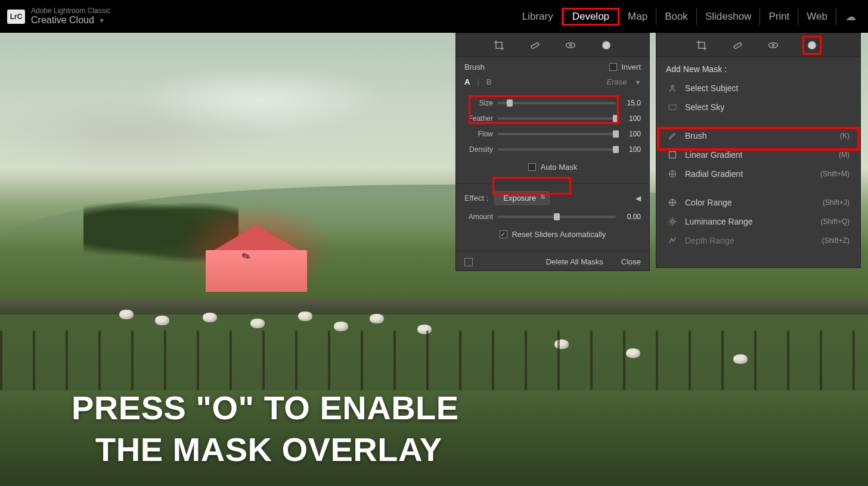  What do you see at coordinates (758, 155) in the screenshot?
I see `mask-linear-gradient: Linear Gradient (M)` at bounding box center [758, 155].